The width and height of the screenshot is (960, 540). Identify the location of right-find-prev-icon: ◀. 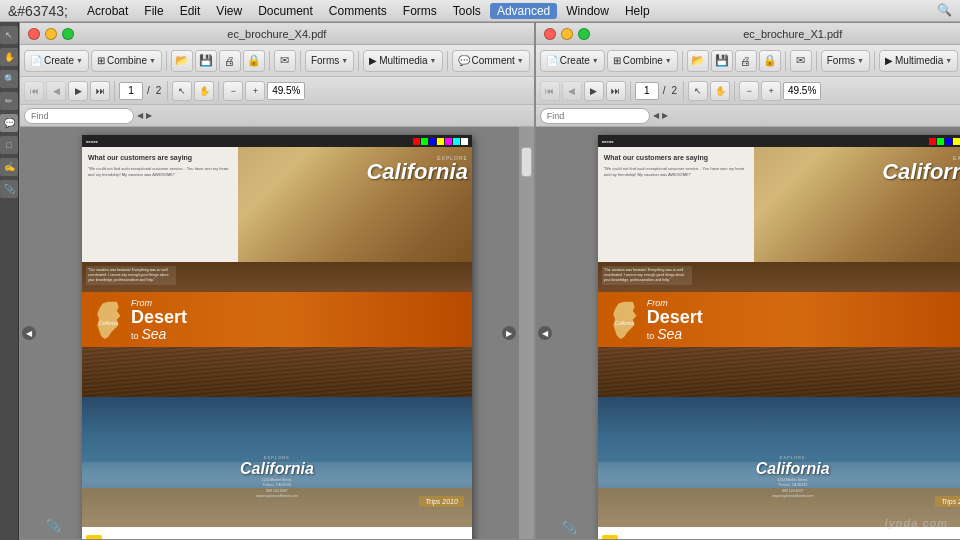
(656, 116).